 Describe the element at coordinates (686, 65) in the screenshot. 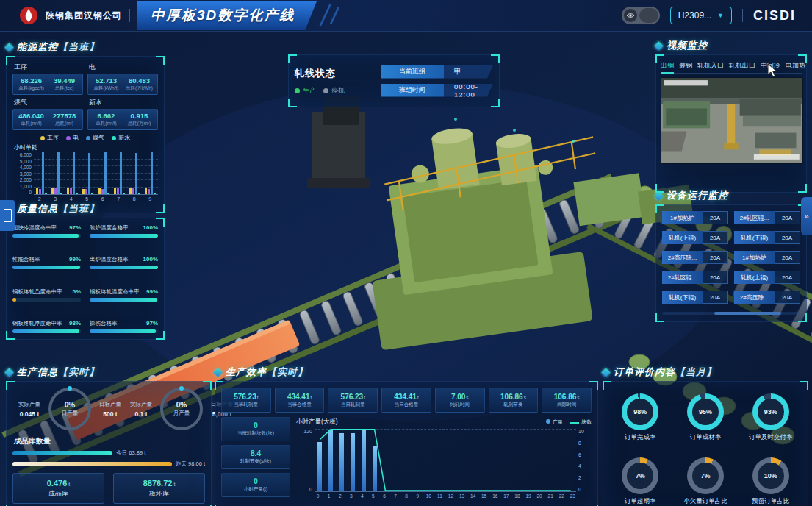

I see `video-tab-charging: 装钢` at that location.